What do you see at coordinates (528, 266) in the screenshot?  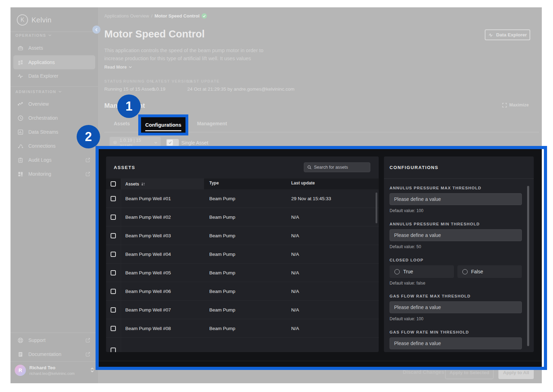 I see `config-scrollbar` at bounding box center [528, 266].